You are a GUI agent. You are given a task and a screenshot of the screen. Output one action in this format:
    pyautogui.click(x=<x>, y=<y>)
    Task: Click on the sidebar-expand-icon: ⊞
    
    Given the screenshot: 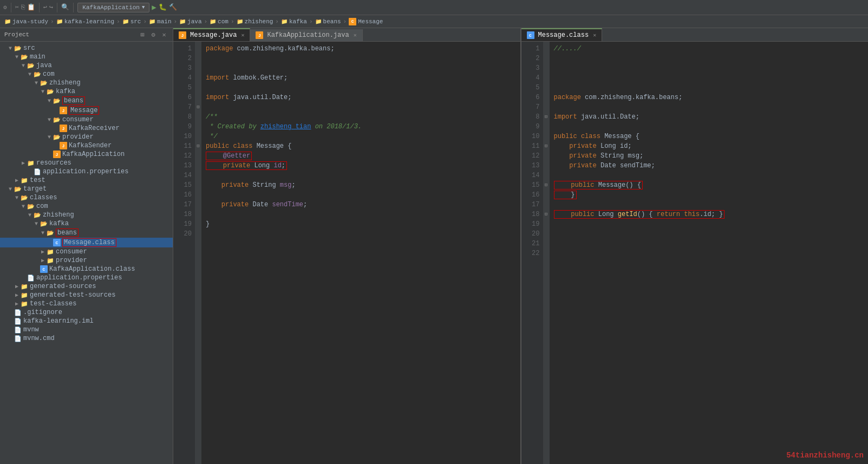 What is the action you would take?
    pyautogui.click(x=142, y=35)
    